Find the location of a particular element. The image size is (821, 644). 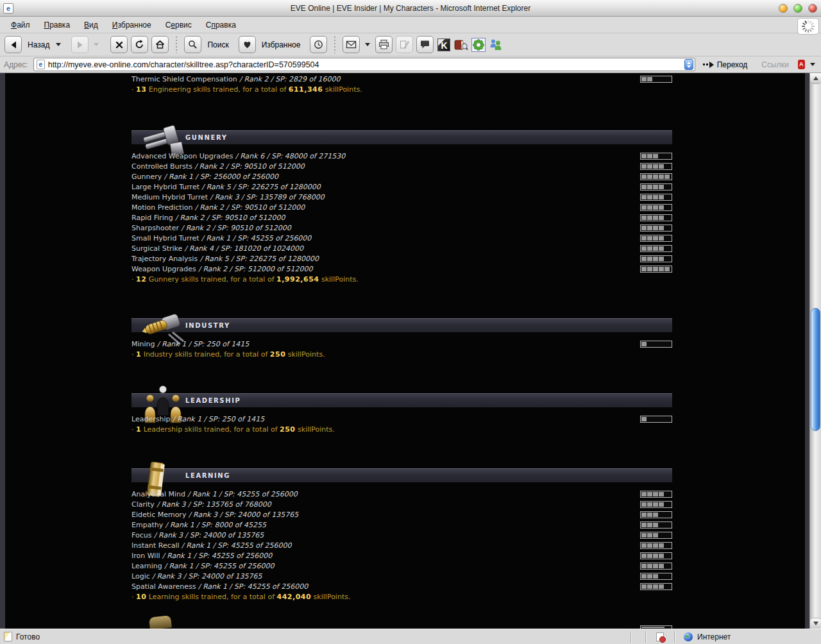

back-button is located at coordinates (13, 45).